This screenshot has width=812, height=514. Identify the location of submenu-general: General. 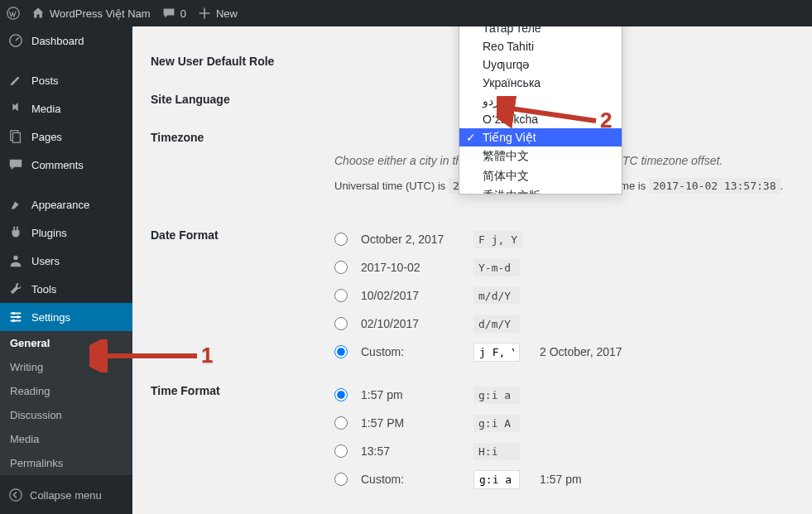
(66, 343).